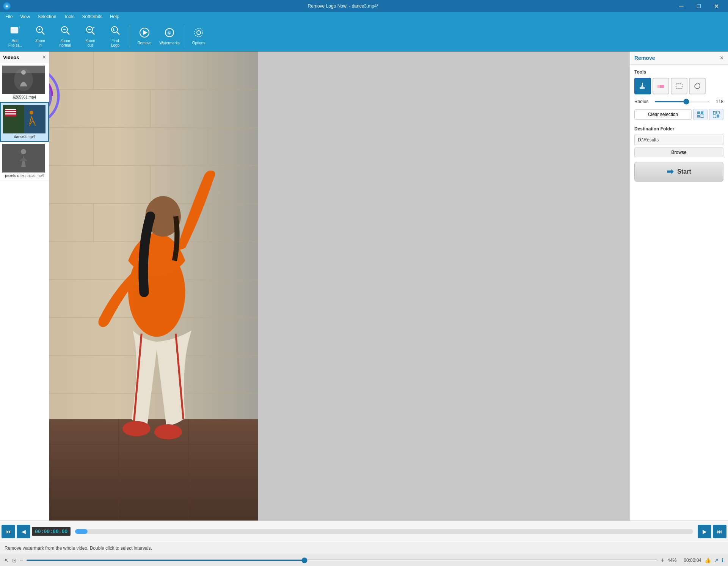  Describe the element at coordinates (681, 6) in the screenshot. I see `minimize-button: ─` at that location.